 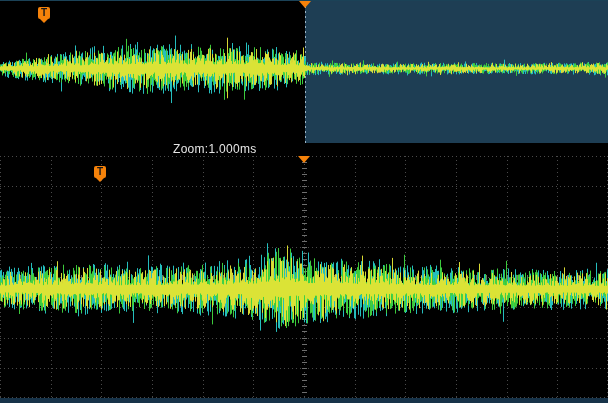 I want to click on screen-bottom-frame, so click(x=304, y=400).